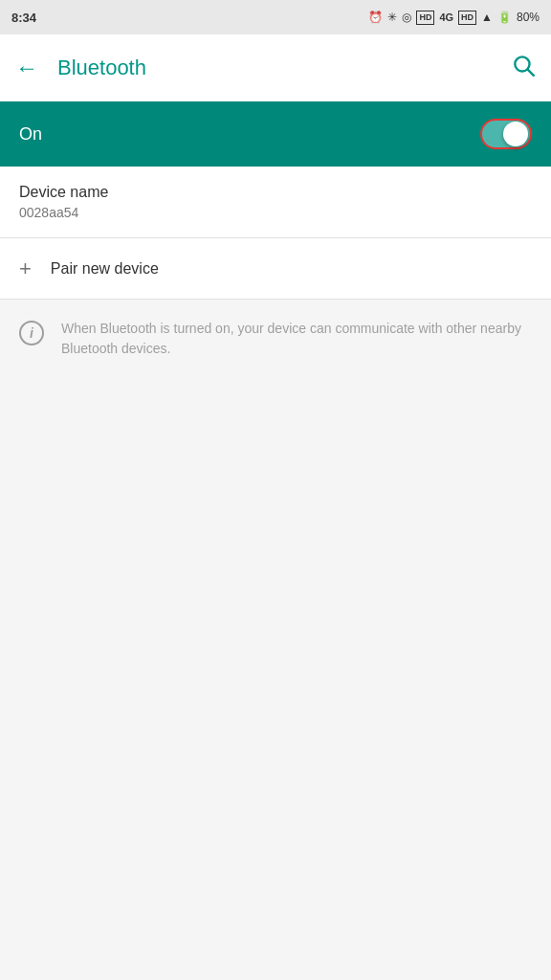 The width and height of the screenshot is (551, 980). I want to click on toggle-label: On, so click(31, 134).